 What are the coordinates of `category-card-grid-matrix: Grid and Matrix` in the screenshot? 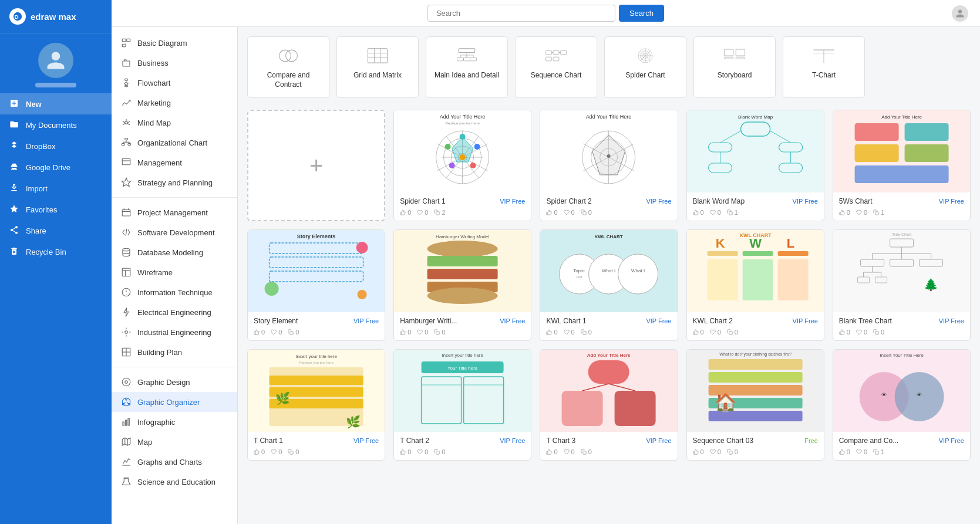 It's located at (378, 67).